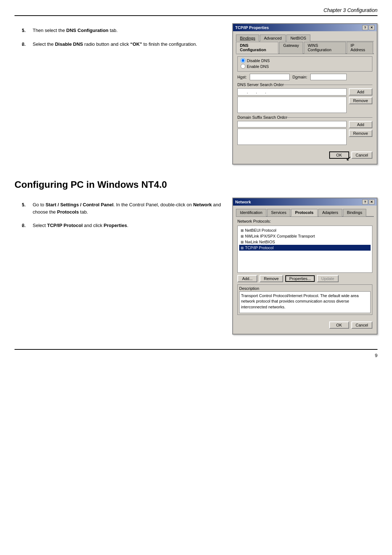 This screenshot has width=392, height=555. What do you see at coordinates (305, 236) in the screenshot?
I see `protocol-nwlink-ipx: ⊞ NWLink IPX/SPX Compatible Transport` at bounding box center [305, 236].